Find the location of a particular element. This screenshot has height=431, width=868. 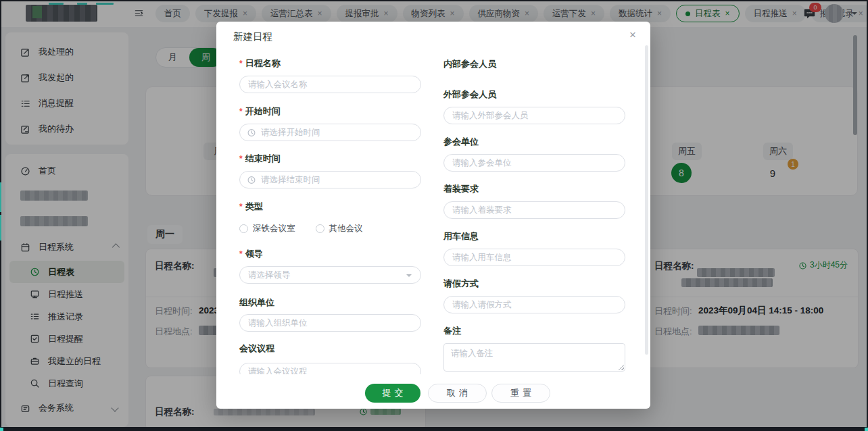

leader-select: 请选择领导 is located at coordinates (330, 275).